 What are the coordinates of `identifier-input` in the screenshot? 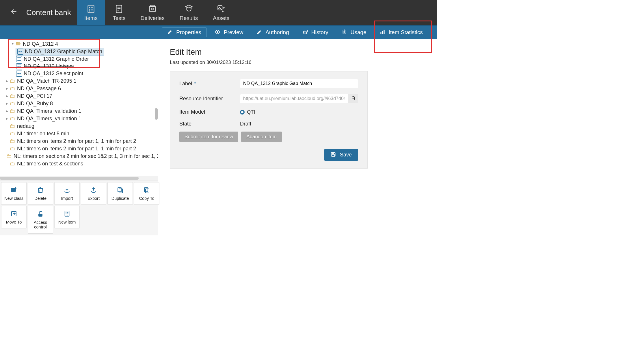 It's located at (294, 99).